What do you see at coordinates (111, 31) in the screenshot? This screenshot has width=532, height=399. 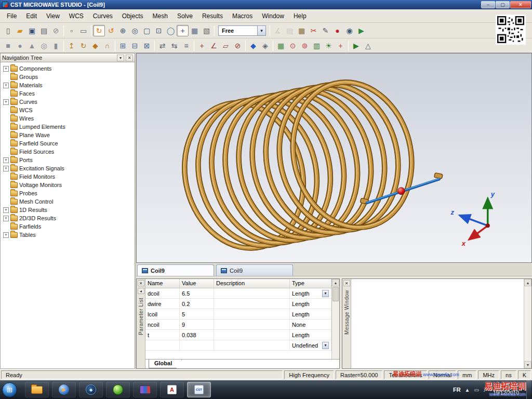 I see `dynamic-zoom-button: ↺` at bounding box center [111, 31].